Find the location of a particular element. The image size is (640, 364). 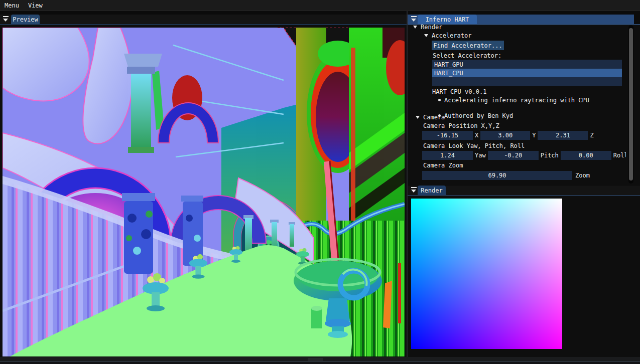

status-bar is located at coordinates (320, 360).